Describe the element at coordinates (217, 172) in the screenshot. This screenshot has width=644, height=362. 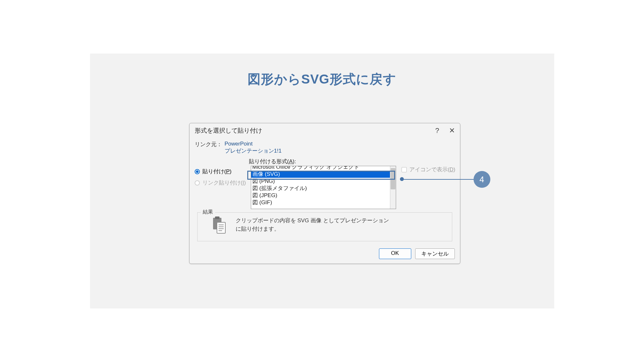
I see `radio-paste-label: 貼り付け(P)` at that location.